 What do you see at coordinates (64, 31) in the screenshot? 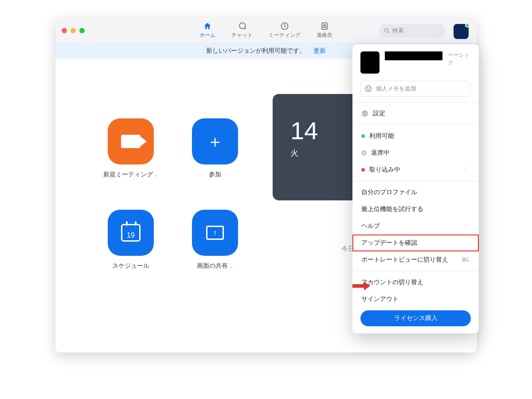
I see `close-window-button` at bounding box center [64, 31].